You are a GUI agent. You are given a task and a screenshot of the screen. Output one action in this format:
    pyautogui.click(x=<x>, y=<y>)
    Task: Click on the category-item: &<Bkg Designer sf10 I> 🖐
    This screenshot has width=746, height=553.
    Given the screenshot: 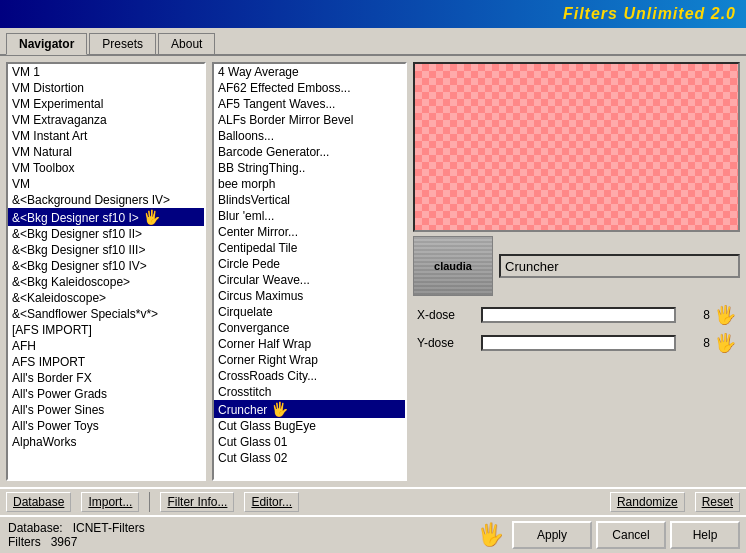 What is the action you would take?
    pyautogui.click(x=106, y=217)
    